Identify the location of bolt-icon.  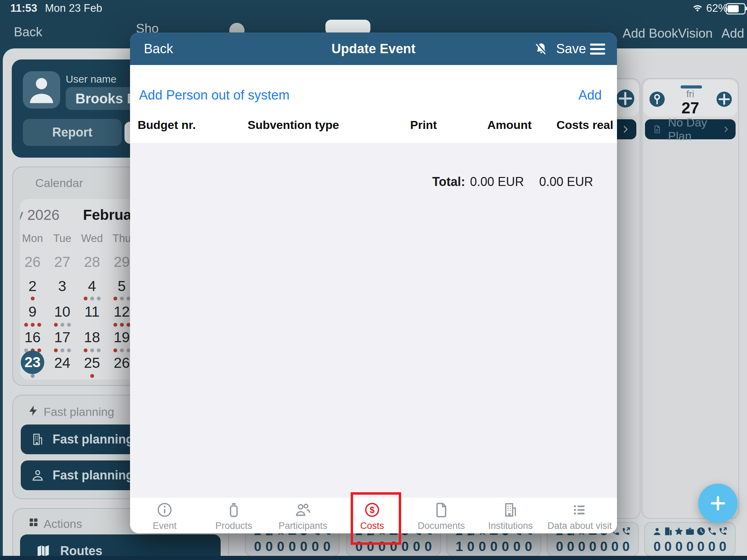
(33, 411).